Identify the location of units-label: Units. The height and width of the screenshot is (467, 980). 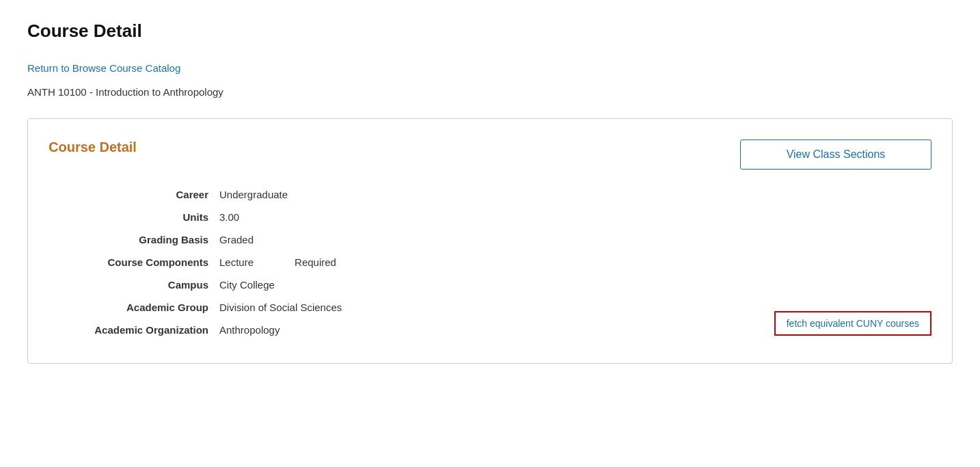
(134, 217).